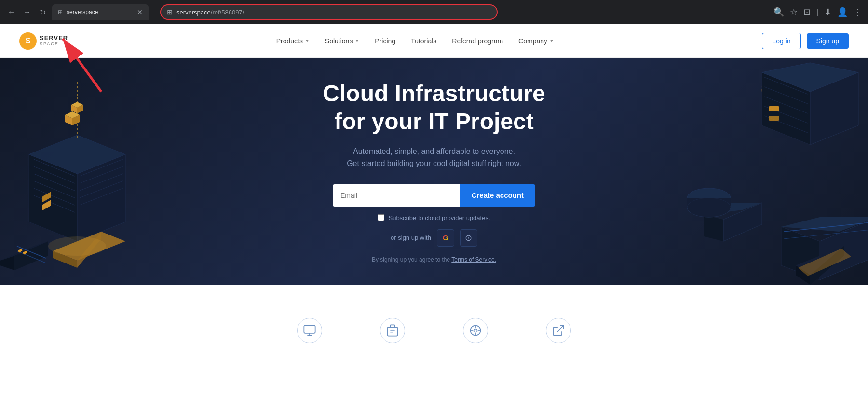  Describe the element at coordinates (469, 238) in the screenshot. I see `github-signin-button: ⊙` at that location.